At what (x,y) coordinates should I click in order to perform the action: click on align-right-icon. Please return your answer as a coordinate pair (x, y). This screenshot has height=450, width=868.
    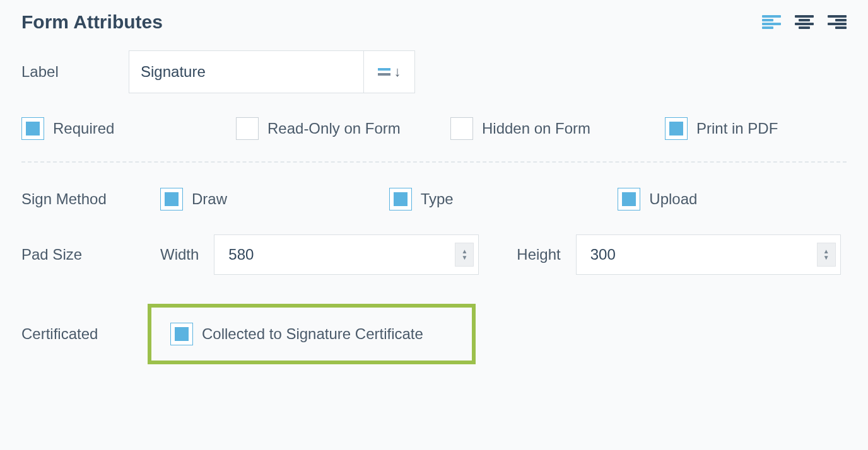
    Looking at the image, I should click on (837, 22).